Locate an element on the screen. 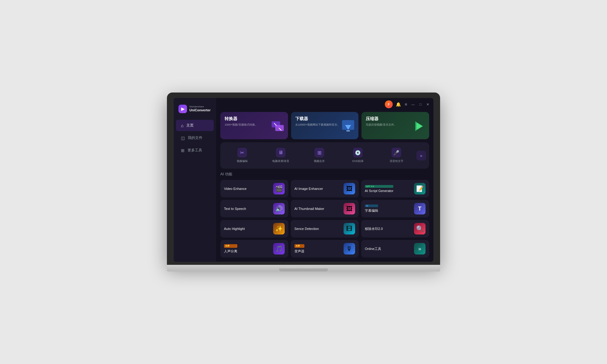 The width and height of the screenshot is (607, 364). logo-product: UniConverter is located at coordinates (200, 110).